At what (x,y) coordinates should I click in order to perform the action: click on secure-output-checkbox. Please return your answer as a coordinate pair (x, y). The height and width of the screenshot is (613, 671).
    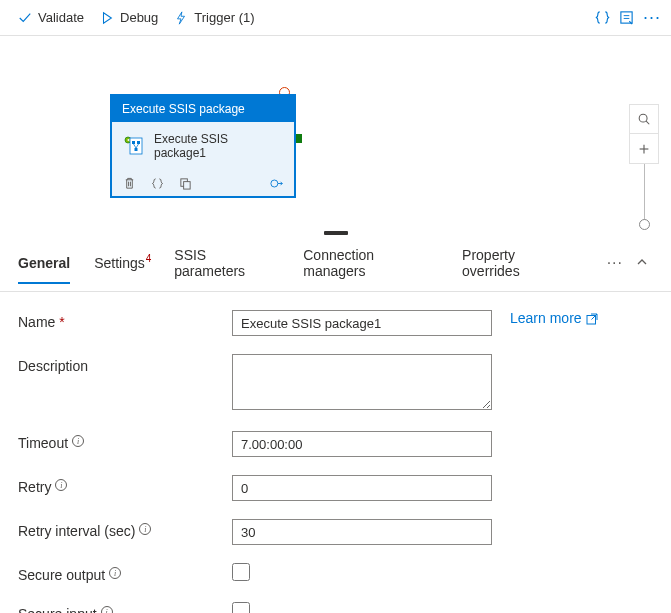
    Looking at the image, I should click on (241, 572).